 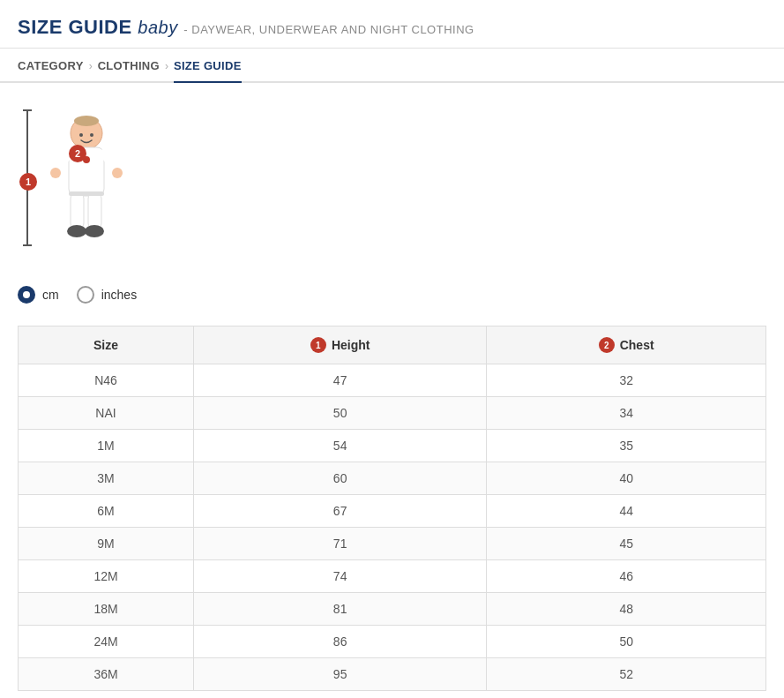 What do you see at coordinates (86, 295) in the screenshot?
I see `inches-radio` at bounding box center [86, 295].